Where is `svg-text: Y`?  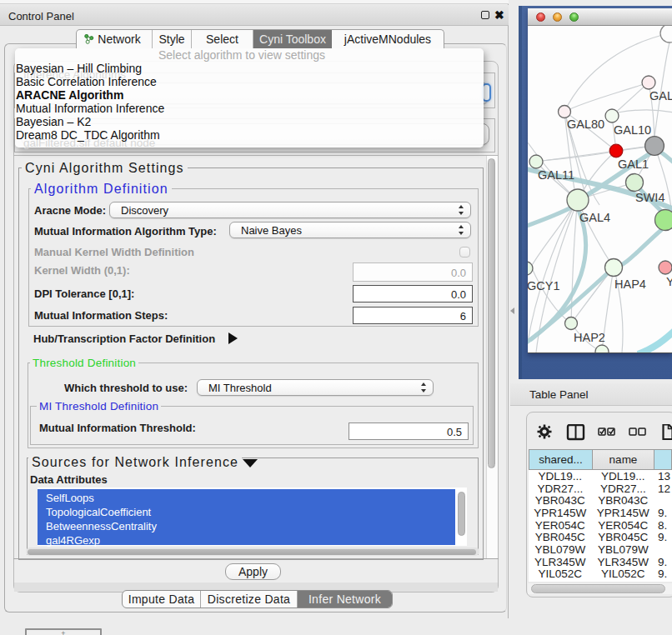 svg-text: Y is located at coordinates (669, 282).